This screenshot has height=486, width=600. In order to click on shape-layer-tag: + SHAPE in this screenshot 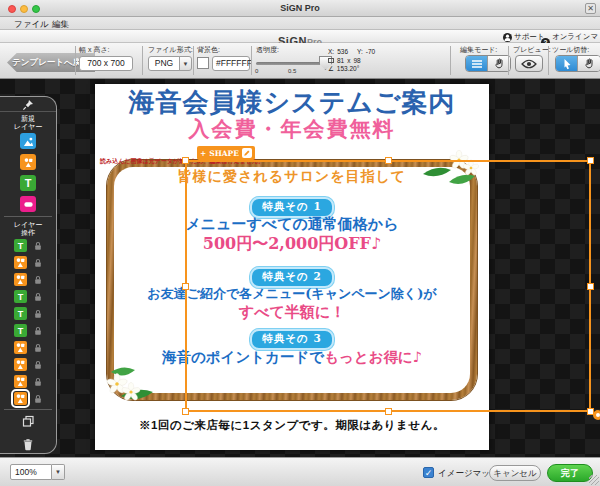, I will do `click(226, 153)`.